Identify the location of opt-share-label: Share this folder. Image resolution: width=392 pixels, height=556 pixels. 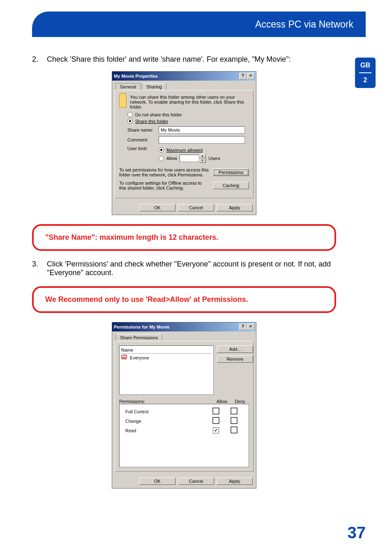
(152, 121).